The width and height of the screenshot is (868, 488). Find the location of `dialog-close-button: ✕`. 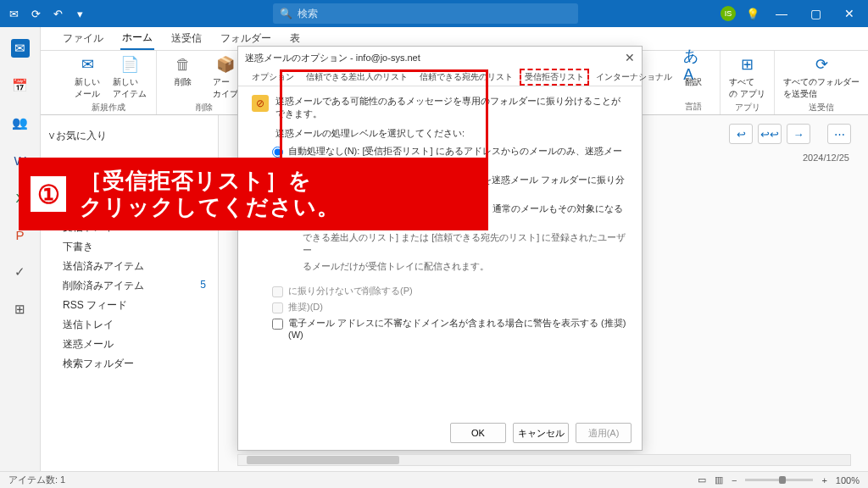

dialog-close-button: ✕ is located at coordinates (630, 58).